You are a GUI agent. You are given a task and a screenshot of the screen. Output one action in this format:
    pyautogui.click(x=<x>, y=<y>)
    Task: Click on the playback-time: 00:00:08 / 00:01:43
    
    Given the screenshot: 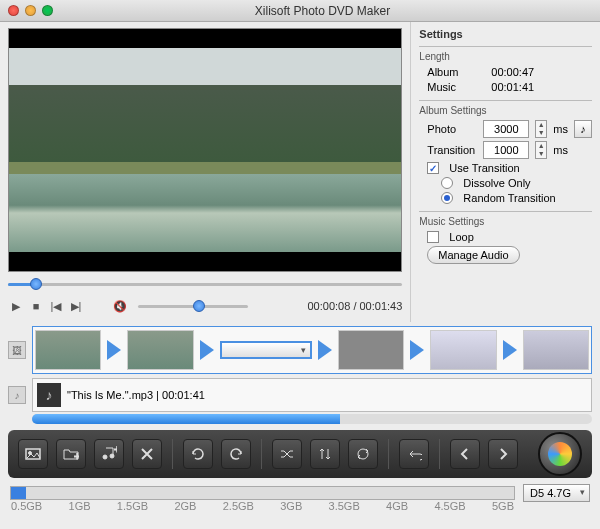 What is the action you would take?
    pyautogui.click(x=356, y=306)
    